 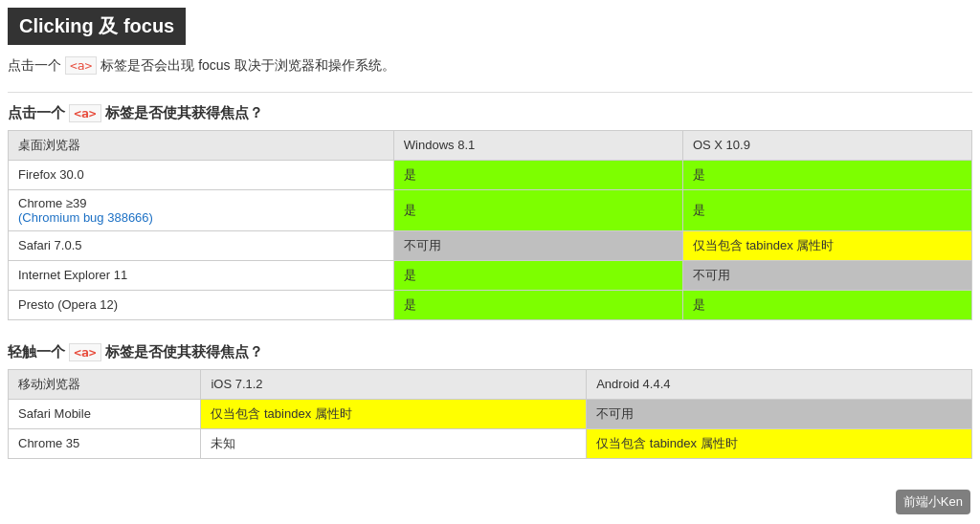 What do you see at coordinates (538, 145) in the screenshot?
I see `desktop-col-win: Windows 8.1` at bounding box center [538, 145].